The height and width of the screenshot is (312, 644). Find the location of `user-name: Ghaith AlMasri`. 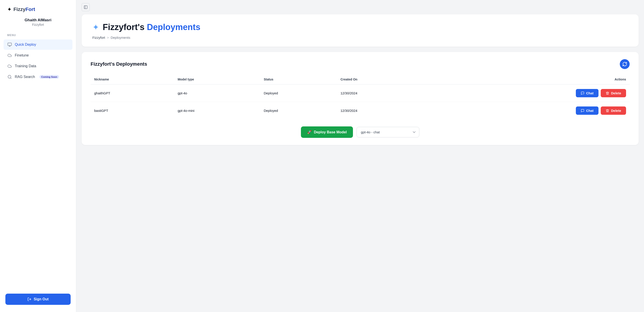

user-name: Ghaith AlMasri is located at coordinates (38, 20).